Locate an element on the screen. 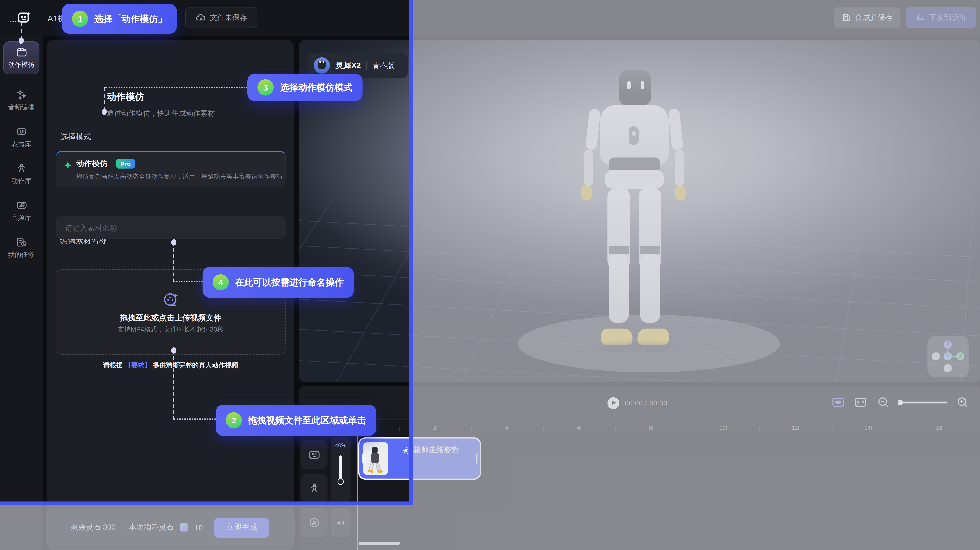  four-point-star-icon is located at coordinates (68, 165).